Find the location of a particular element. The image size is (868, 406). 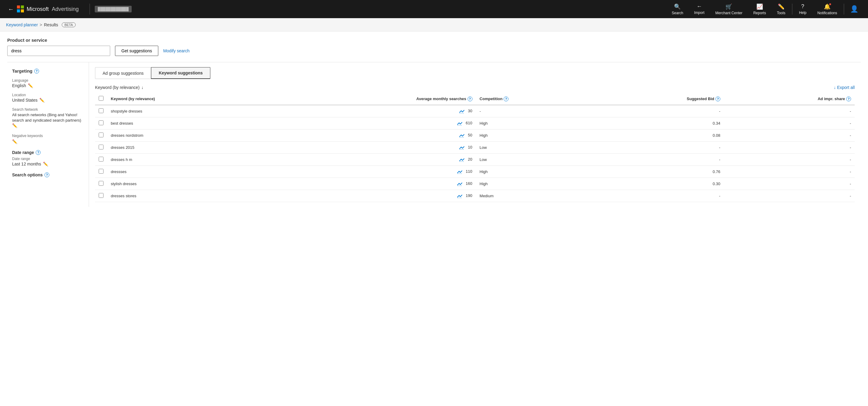

sidebar: Targeting ? Language English ✏️ Location… is located at coordinates (48, 135).